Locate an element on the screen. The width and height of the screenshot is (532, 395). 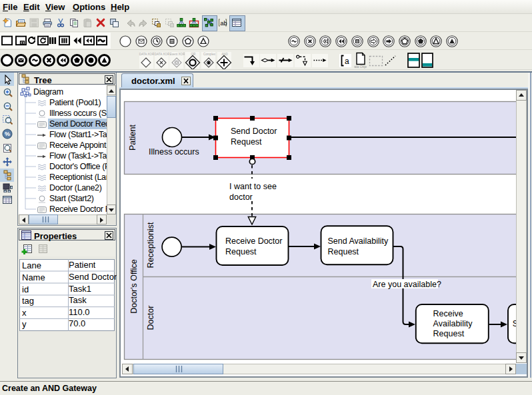
svg-text: Doctor's Office is located at coordinates (134, 286).